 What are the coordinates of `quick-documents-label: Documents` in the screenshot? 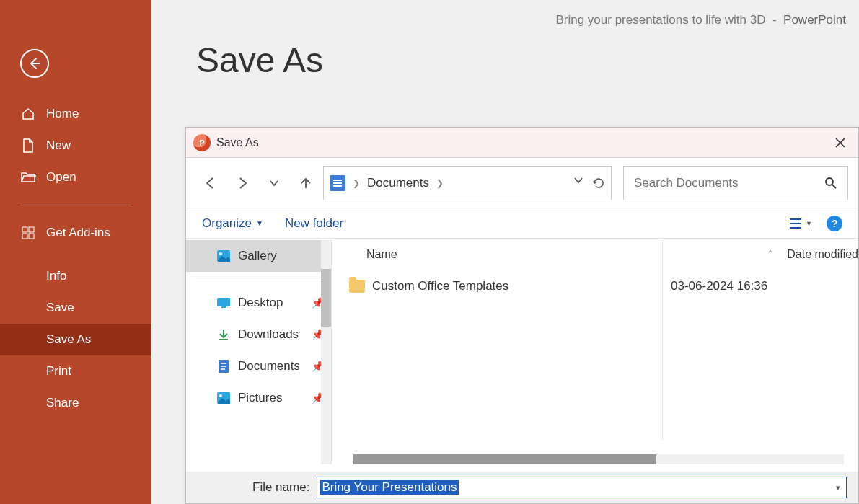 It's located at (269, 366).